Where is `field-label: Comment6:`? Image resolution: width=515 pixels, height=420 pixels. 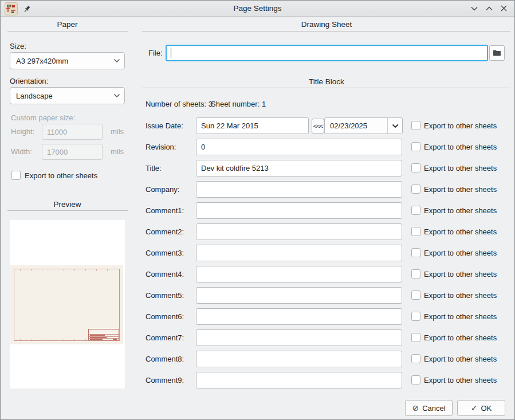
field-label: Comment6: is located at coordinates (165, 316).